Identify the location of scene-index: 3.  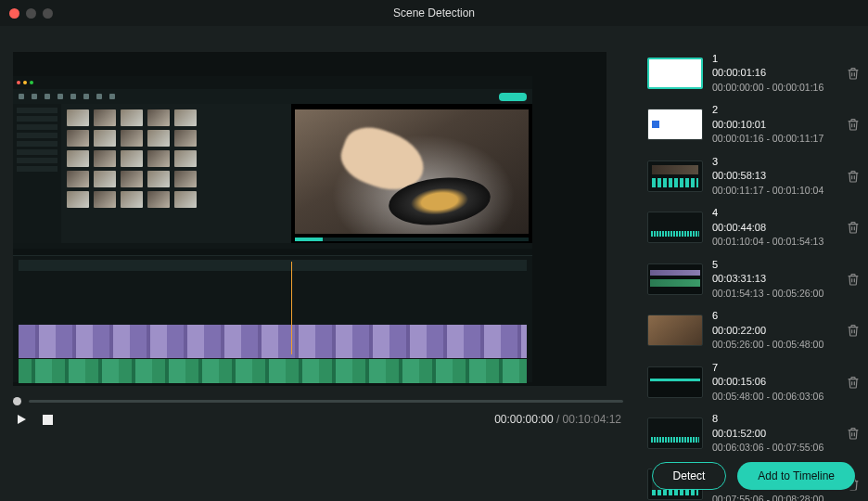
(774, 161).